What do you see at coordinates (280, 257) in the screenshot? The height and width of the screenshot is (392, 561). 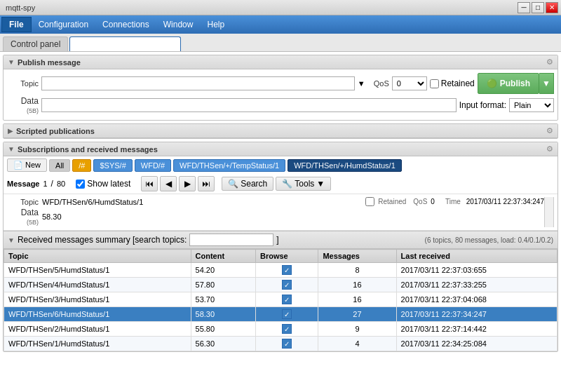 I see `summary-table-header-row: Topic Content Browse Messages Last recei…` at bounding box center [280, 257].